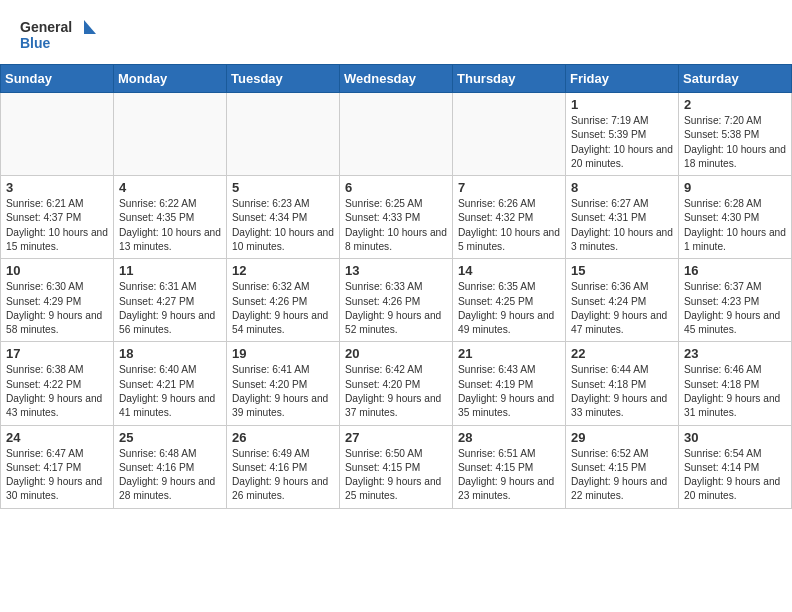 The image size is (792, 612). Describe the element at coordinates (396, 79) in the screenshot. I see `calendar-header-wednesday: Wednesday` at that location.